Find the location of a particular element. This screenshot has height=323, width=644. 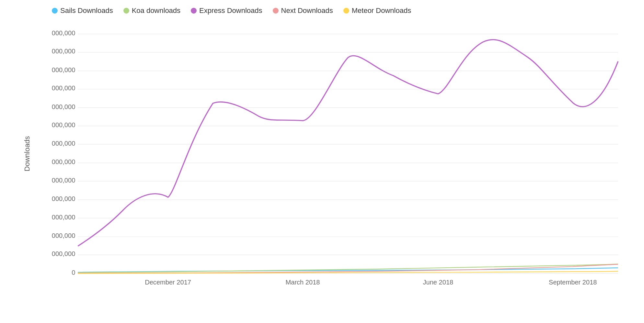

y-tick-18m: 18,000,000 is located at coordinates (63, 107).